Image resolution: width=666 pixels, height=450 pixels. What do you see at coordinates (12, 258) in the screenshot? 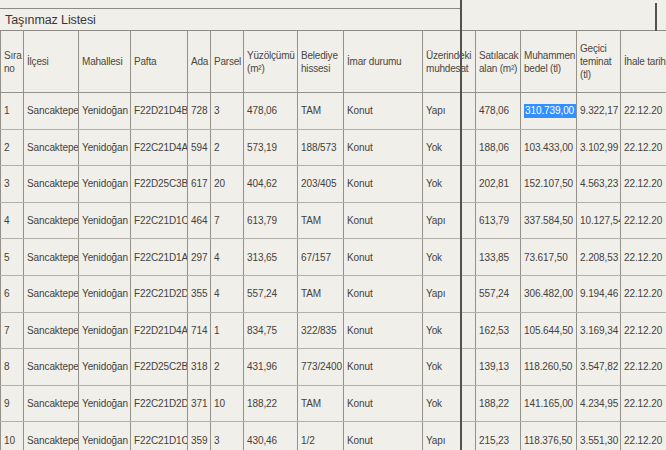
I see `cell-sira-no: 5` at bounding box center [12, 258].